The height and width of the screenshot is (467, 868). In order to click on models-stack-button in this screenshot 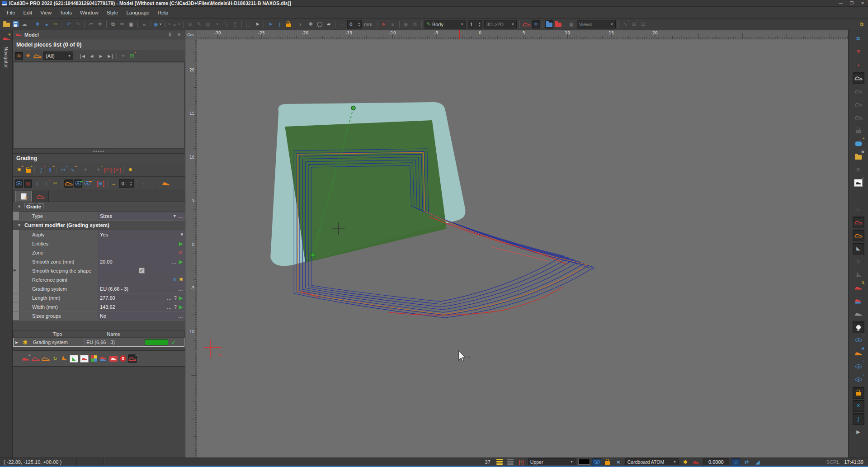, I will do `click(104, 359)`.